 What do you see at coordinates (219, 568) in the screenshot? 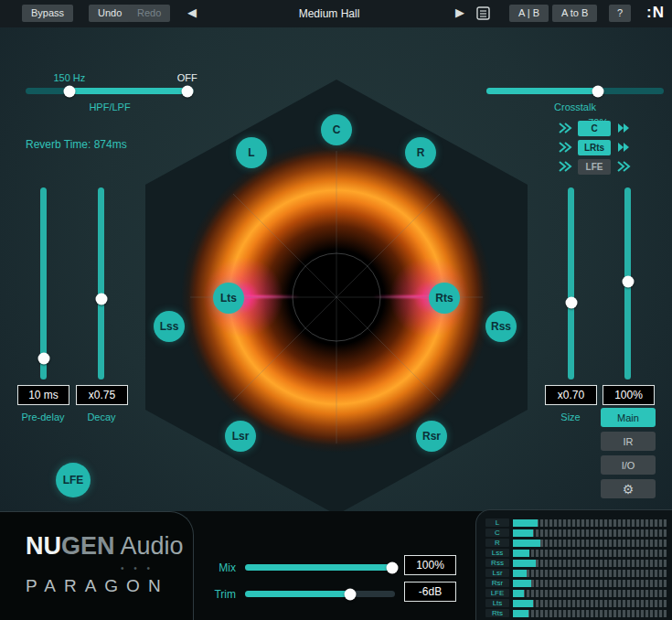
I see `mix-label: Mix` at bounding box center [219, 568].